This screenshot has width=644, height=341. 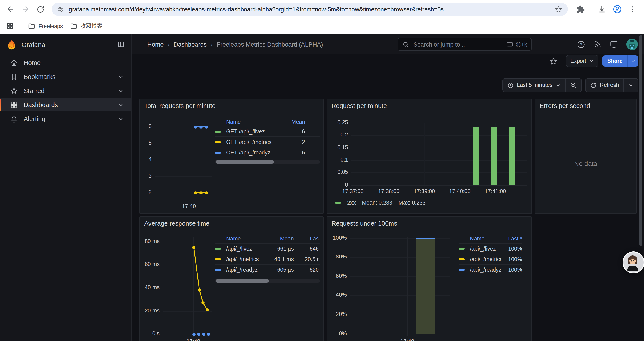 What do you see at coordinates (512, 239) in the screenshot?
I see `legend-header-last: Last *` at bounding box center [512, 239].